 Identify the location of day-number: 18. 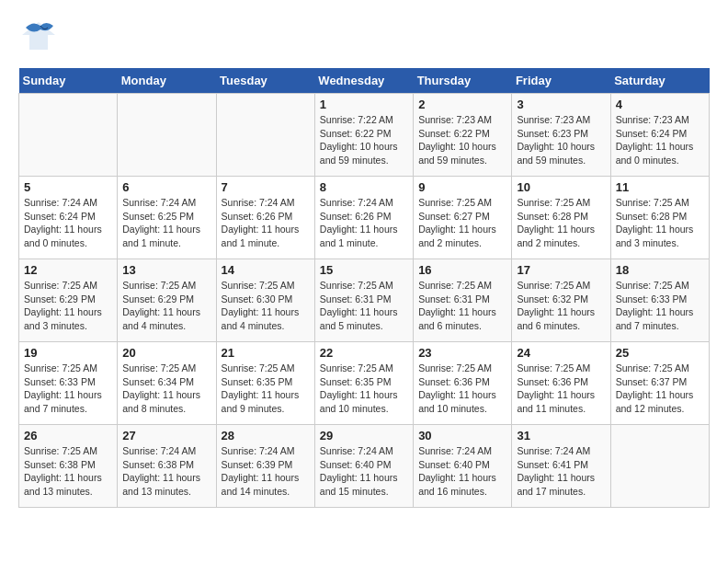
(660, 270).